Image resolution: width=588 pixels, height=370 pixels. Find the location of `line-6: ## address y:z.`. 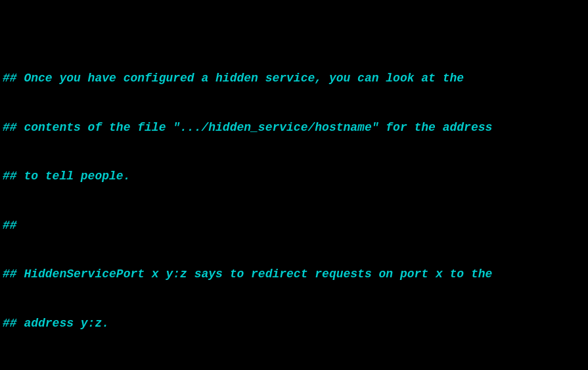

line-6: ## address y:z. is located at coordinates (294, 323).